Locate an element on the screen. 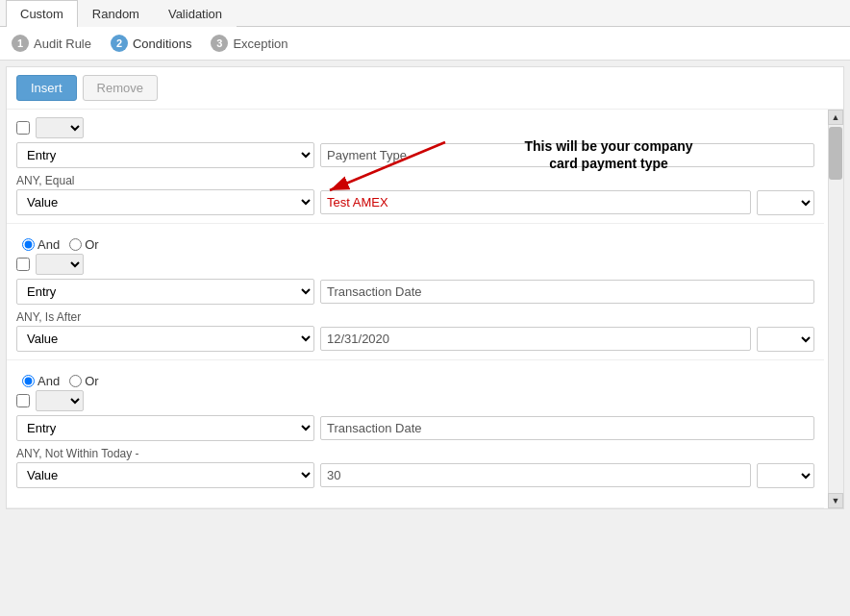 Image resolution: width=850 pixels, height=616 pixels. step-3-num: 3 is located at coordinates (219, 43).